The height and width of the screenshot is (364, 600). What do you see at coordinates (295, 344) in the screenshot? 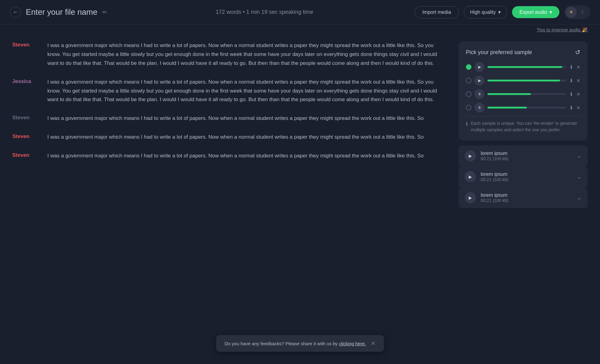
I see `feedback-text: Do you have any feedbacks? Please share …` at bounding box center [295, 344].